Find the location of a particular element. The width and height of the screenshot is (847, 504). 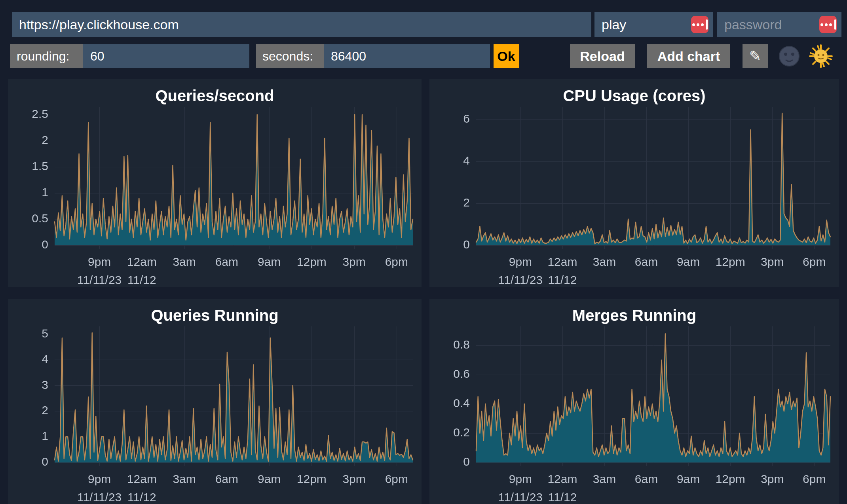

edit-charts-button: ✎ is located at coordinates (755, 56).